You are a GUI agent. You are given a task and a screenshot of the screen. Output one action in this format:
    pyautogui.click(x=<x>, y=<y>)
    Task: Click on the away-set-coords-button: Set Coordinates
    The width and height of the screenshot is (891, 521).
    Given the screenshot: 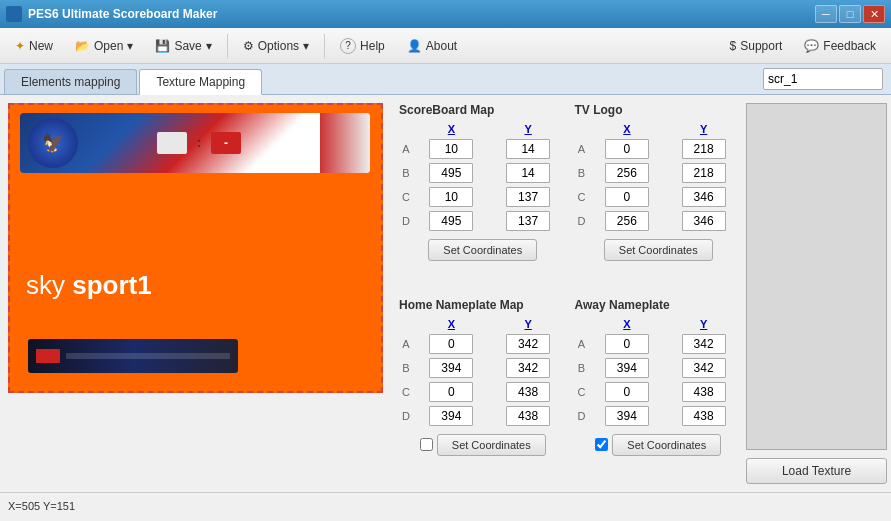 What is the action you would take?
    pyautogui.click(x=666, y=445)
    